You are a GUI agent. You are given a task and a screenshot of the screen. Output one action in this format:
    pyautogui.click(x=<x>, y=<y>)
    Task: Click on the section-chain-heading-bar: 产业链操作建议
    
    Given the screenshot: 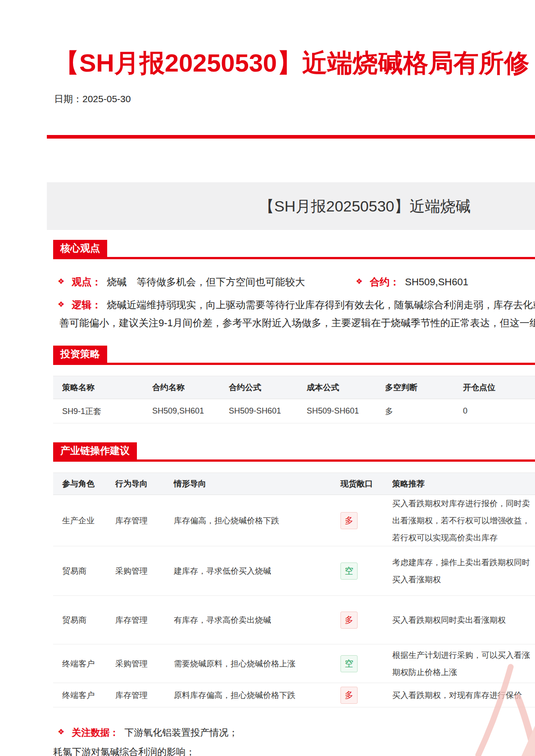 What is the action you would take?
    pyautogui.click(x=294, y=452)
    